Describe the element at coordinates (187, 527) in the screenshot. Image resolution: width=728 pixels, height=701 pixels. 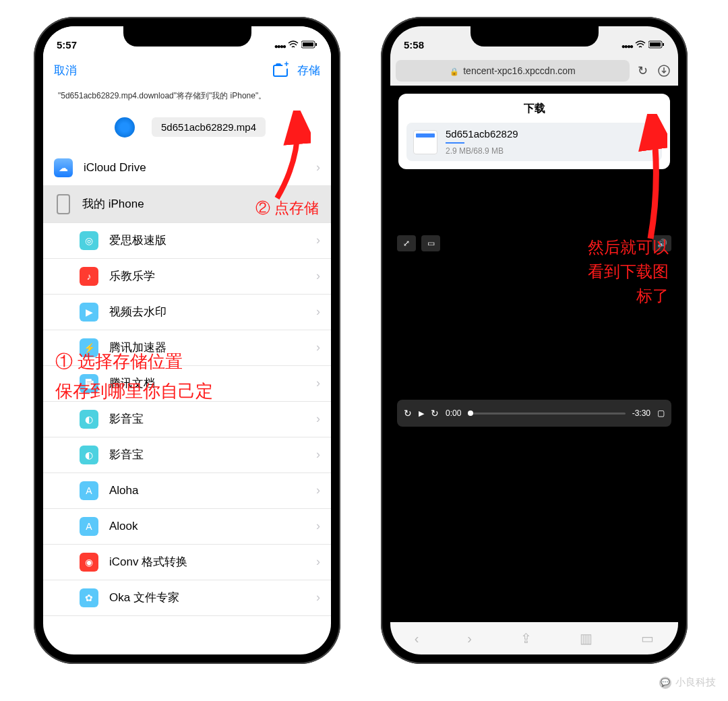
I see `folder-item: A Alook` at that location.